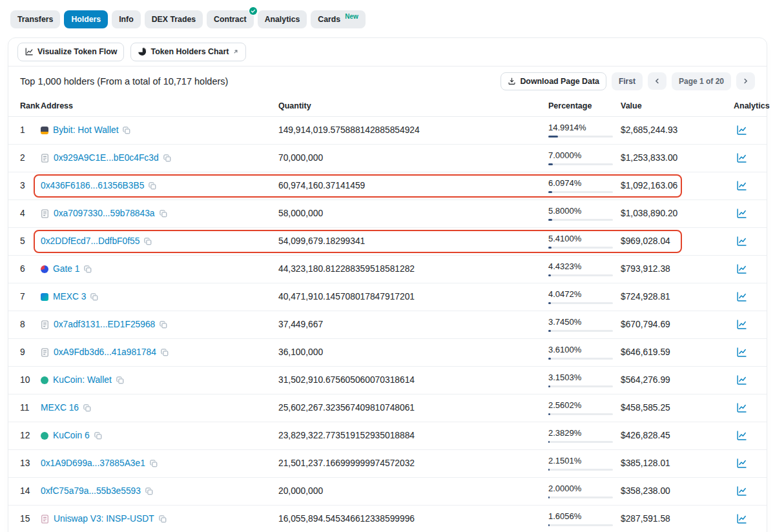 This screenshot has height=532, width=775. What do you see at coordinates (584, 322) in the screenshot?
I see `percentage-text: 3.7450%` at bounding box center [584, 322].